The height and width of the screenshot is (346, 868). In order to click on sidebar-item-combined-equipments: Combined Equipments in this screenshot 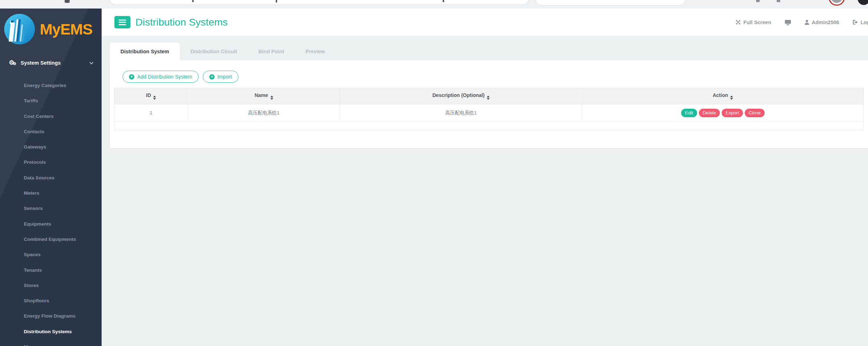, I will do `click(51, 239)`.